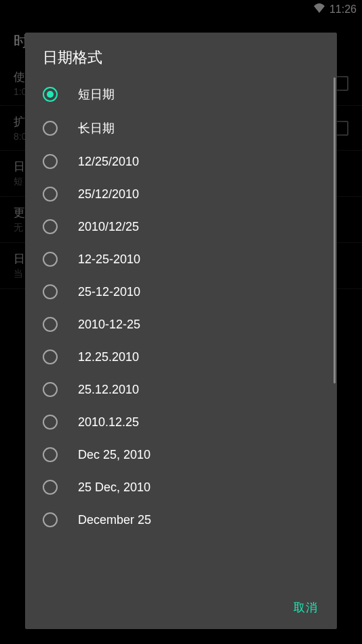  Describe the element at coordinates (181, 422) in the screenshot. I see `radio-option: 2010.12.25` at that location.